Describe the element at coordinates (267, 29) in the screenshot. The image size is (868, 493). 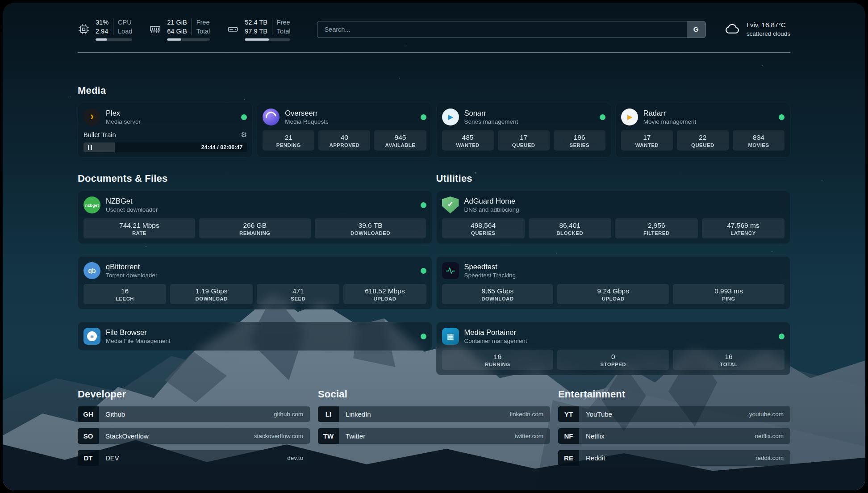
I see `disk-readout: 52.4 TB 97.9 TB Free Total` at that location.